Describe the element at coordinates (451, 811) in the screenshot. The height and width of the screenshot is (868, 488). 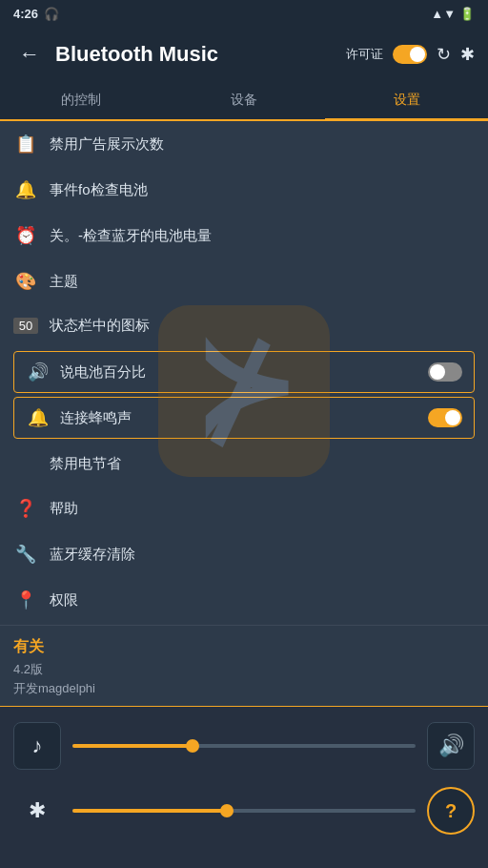
I see `help-circle-icon: ?` at that location.